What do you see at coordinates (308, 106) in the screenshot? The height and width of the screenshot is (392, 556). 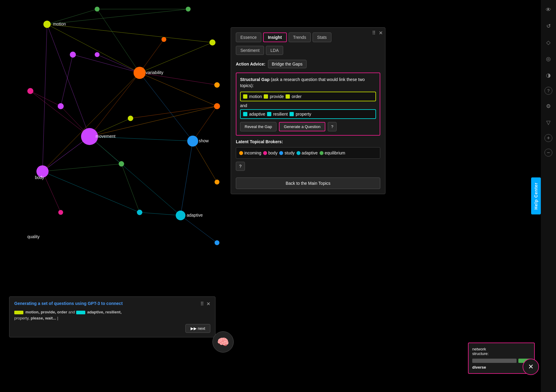 I see `and-label: and` at bounding box center [308, 106].